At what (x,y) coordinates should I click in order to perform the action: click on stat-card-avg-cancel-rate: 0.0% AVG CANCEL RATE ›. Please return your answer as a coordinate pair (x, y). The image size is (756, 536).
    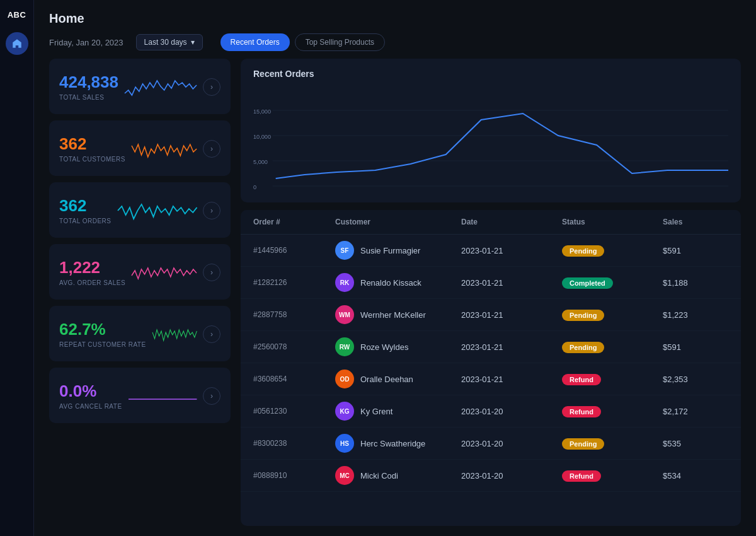
    Looking at the image, I should click on (140, 395).